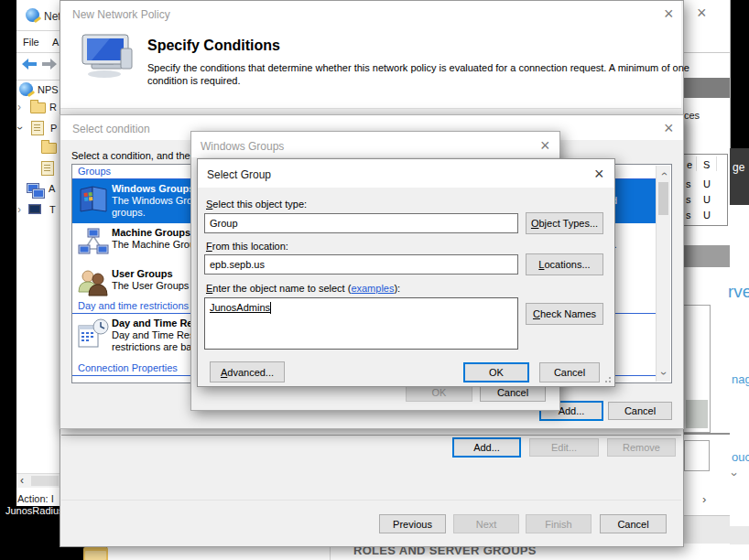 Image resolution: width=749 pixels, height=560 pixels. Describe the element at coordinates (740, 379) in the screenshot. I see `link-fragment: nag` at that location.